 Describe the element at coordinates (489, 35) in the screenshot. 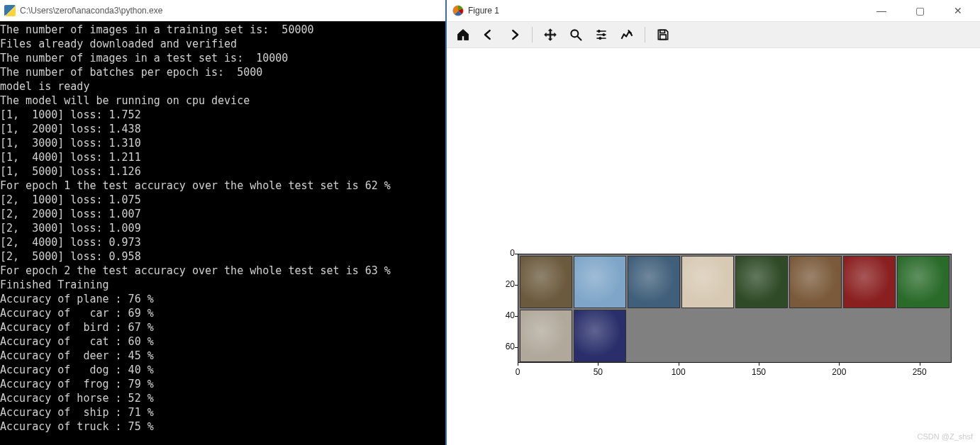

I see `back-icon` at that location.